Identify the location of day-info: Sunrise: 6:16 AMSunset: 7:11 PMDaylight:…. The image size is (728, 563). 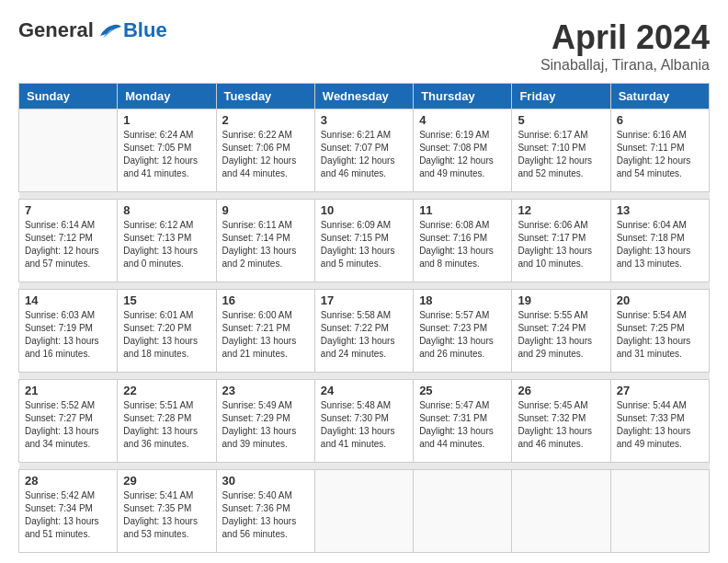
(654, 155).